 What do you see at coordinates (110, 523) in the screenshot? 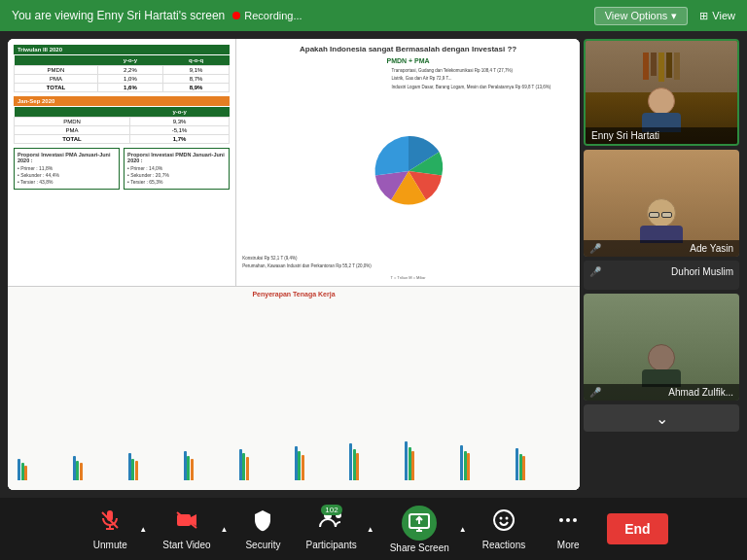
I see `mic-icon` at bounding box center [110, 523].